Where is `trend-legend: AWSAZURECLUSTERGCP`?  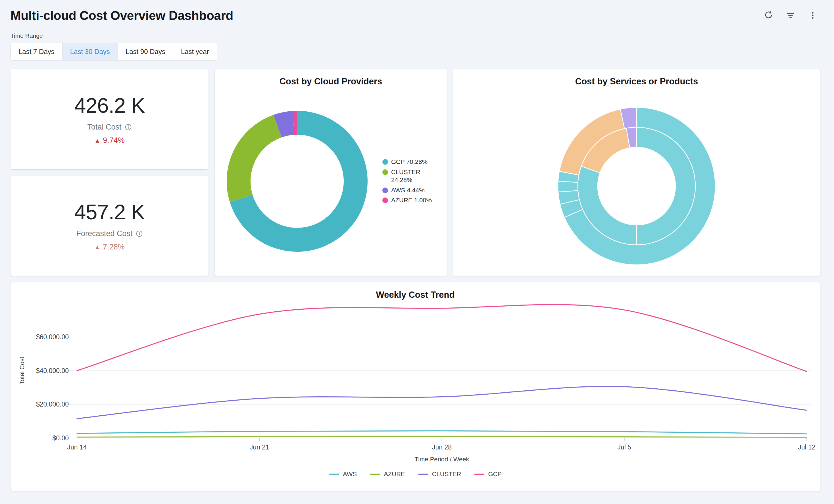
trend-legend: AWSAZURECLUSTERGCP is located at coordinates (415, 474).